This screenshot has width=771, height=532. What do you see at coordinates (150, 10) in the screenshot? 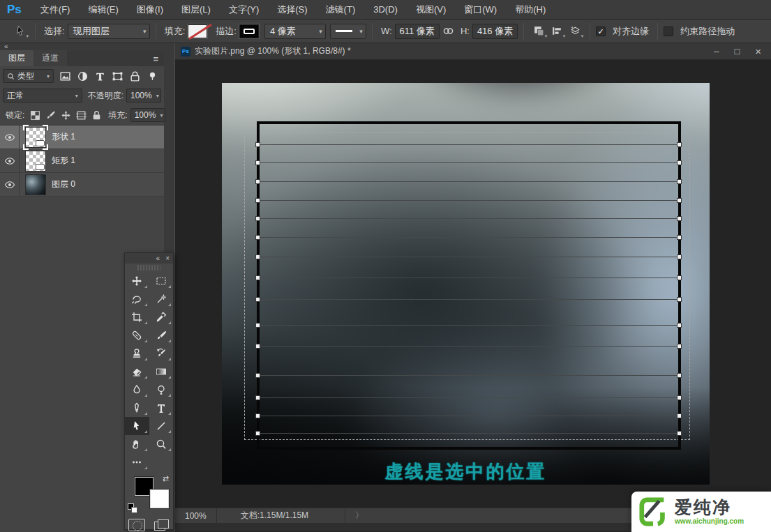
I see `menu-item-3: 图像(I)` at bounding box center [150, 10].